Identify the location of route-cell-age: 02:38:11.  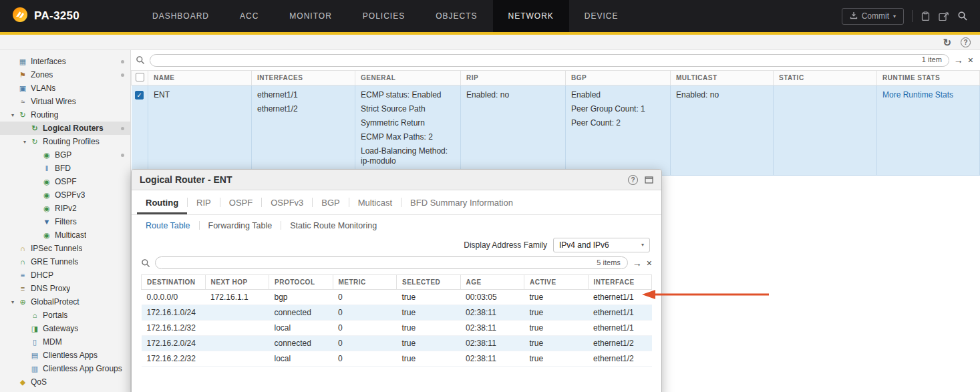
(492, 343).